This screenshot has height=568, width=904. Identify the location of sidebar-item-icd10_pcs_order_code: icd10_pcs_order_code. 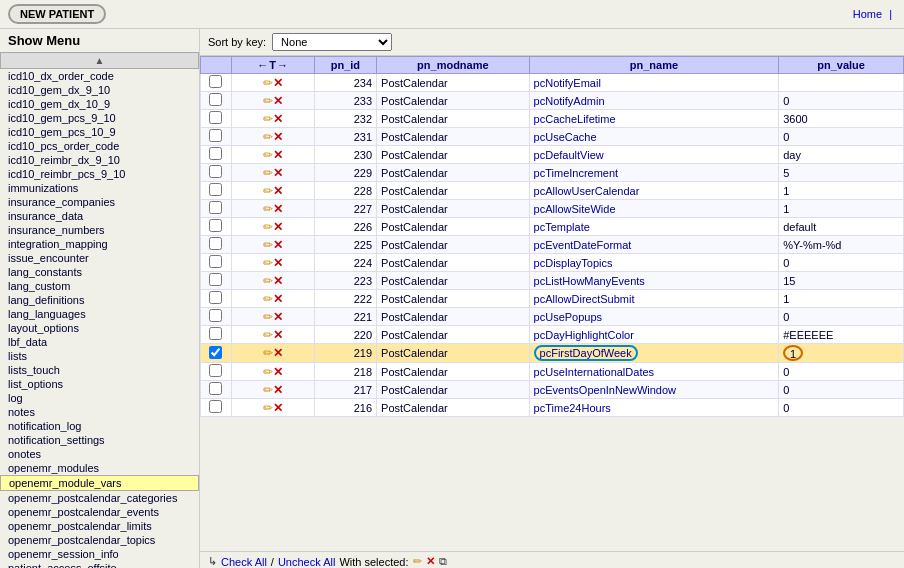
(100, 146).